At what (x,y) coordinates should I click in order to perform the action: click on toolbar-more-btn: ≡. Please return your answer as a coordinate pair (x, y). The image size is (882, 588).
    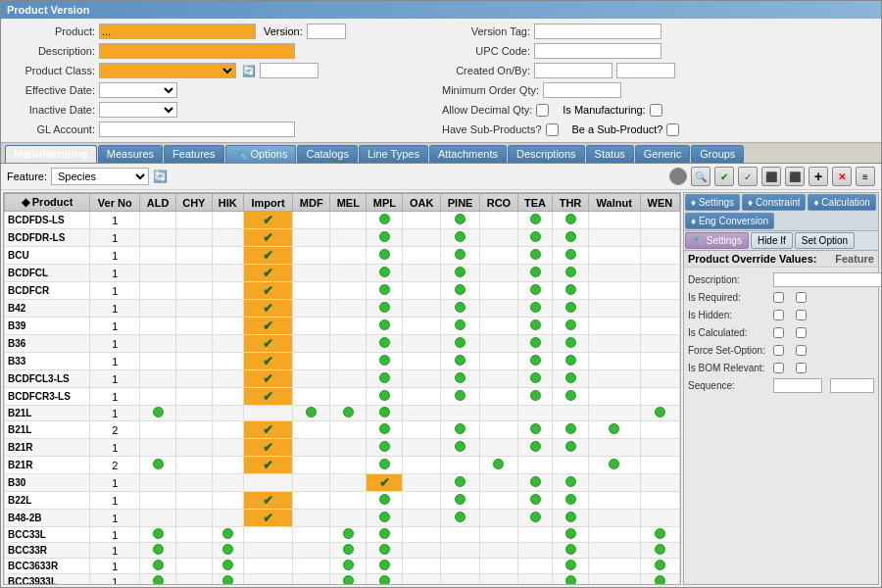
    Looking at the image, I should click on (865, 176).